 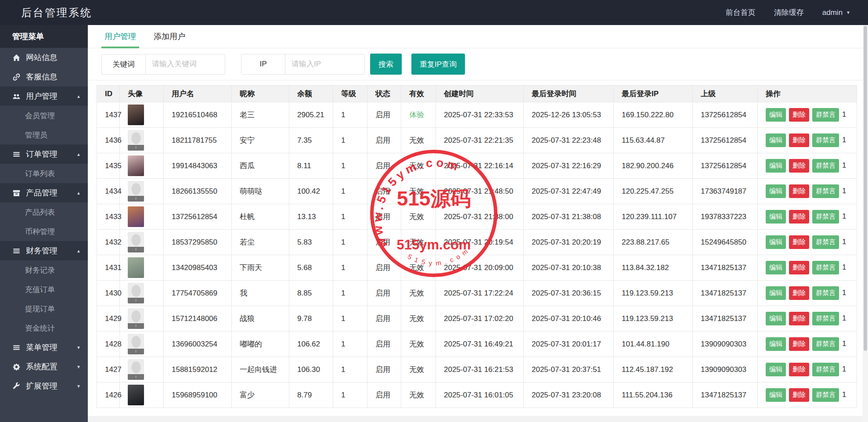 I want to click on frontend-home-link: 前台首页, so click(x=741, y=12).